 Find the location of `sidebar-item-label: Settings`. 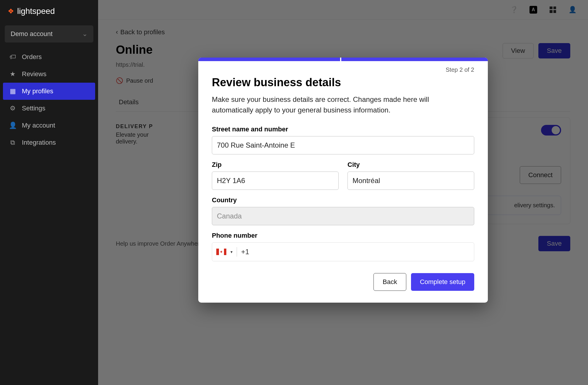

sidebar-item-label: Settings is located at coordinates (34, 108).